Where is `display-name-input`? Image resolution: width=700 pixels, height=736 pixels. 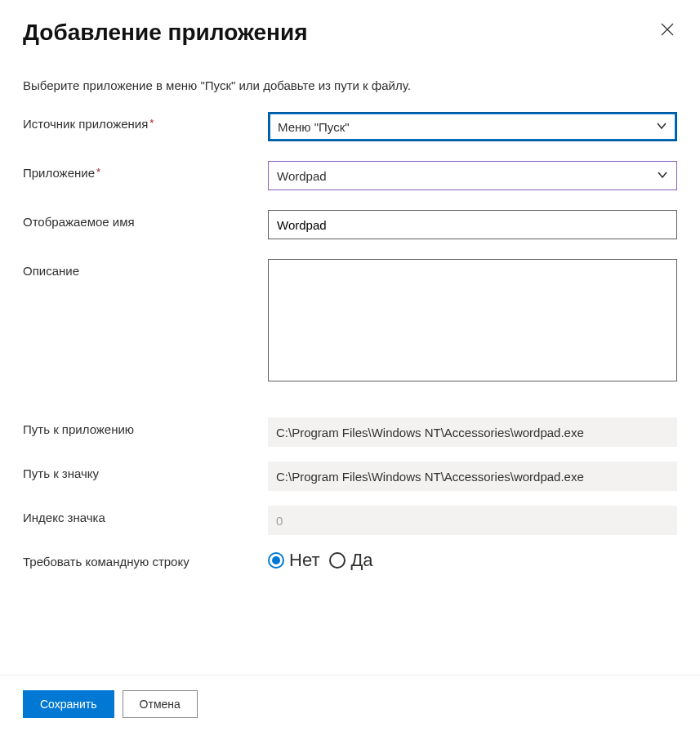
display-name-input is located at coordinates (472, 225).